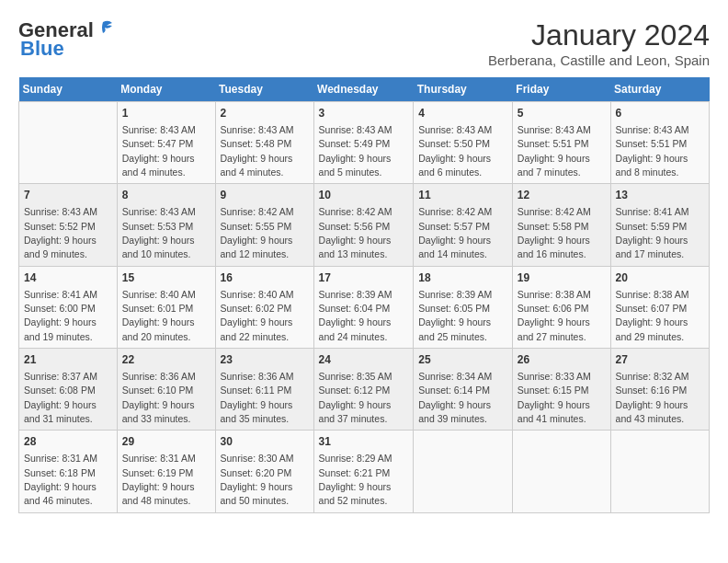 The image size is (728, 563). Describe the element at coordinates (653, 376) in the screenshot. I see `cell-sunrise: Sunrise: 8:32 AM` at that location.